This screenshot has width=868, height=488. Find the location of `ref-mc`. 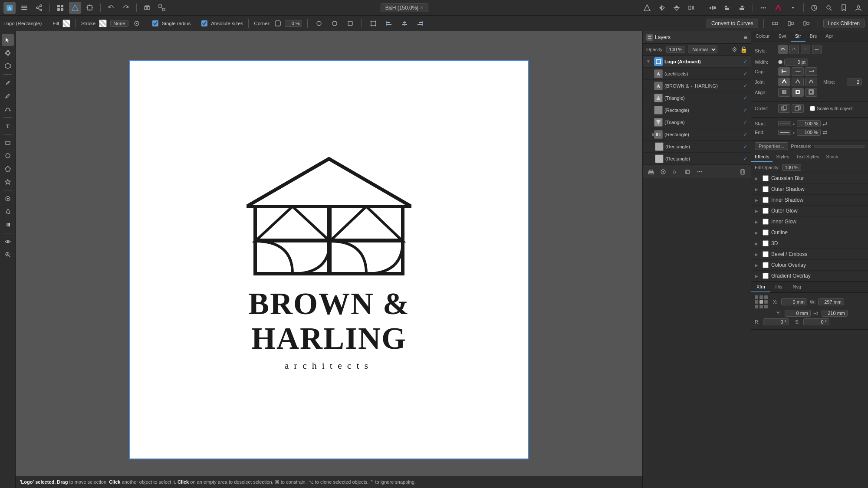

ref-mc is located at coordinates (761, 302).